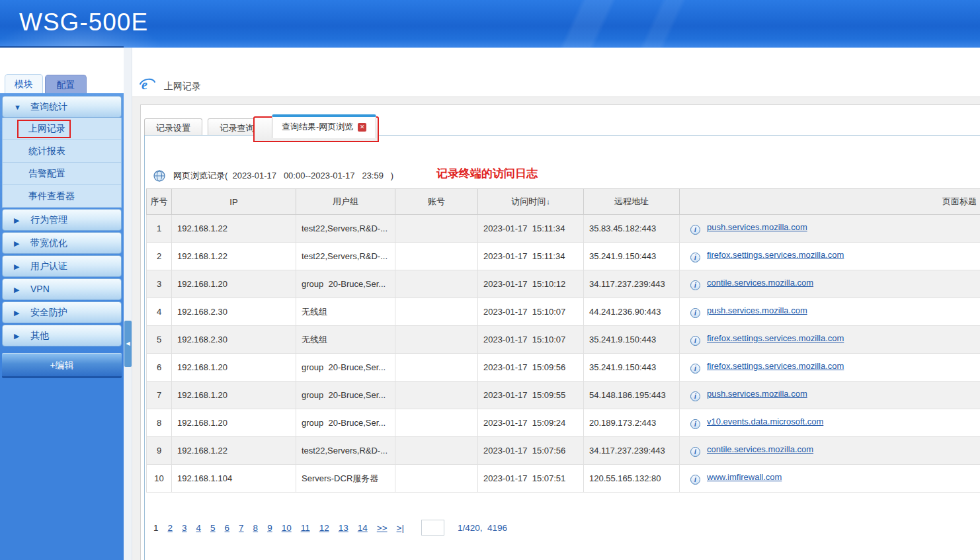 Image resolution: width=980 pixels, height=560 pixels. Describe the element at coordinates (563, 284) in the screenshot. I see `table-row: 3 192.168.1.20 group 20-Bruce,Ser... 202…` at that location.